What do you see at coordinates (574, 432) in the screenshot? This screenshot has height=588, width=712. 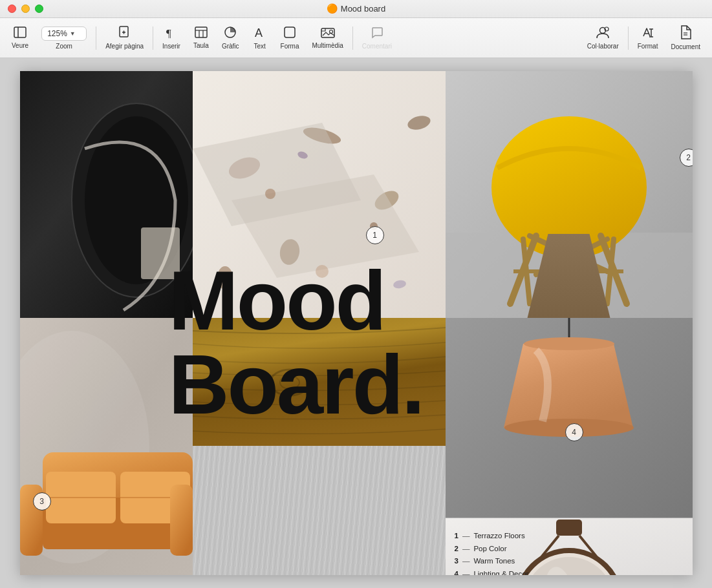 I see `page-badge-4: 4` at bounding box center [574, 432].